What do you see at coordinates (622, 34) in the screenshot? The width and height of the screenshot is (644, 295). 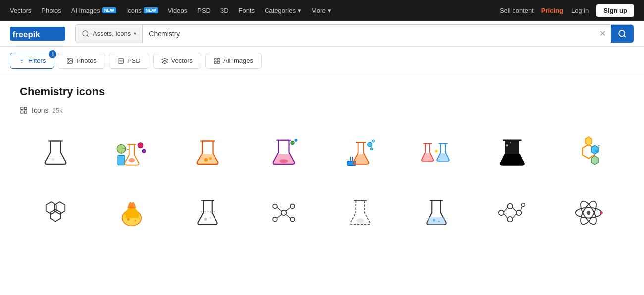 I see `search-submit-icon` at bounding box center [622, 34].